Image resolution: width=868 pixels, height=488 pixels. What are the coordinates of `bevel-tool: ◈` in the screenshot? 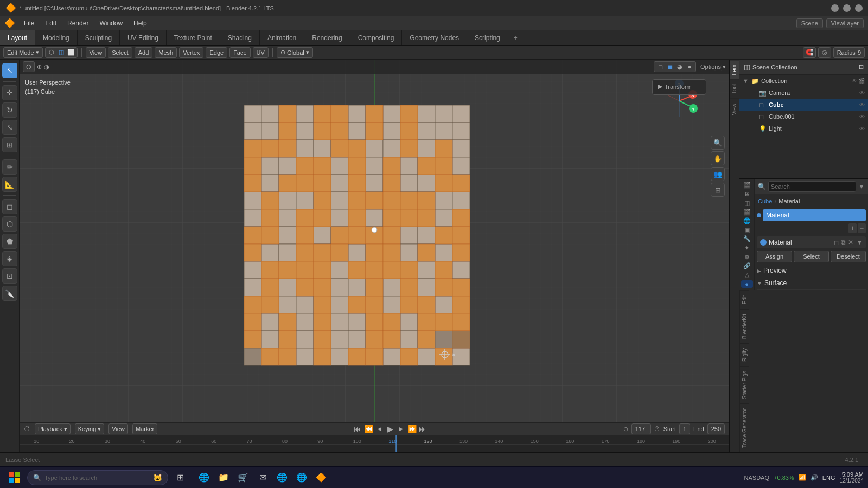 It's located at (10, 259).